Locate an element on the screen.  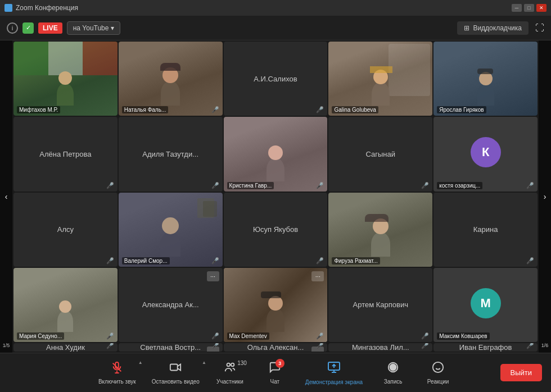
avatar-maksim: М is located at coordinates (486, 303).